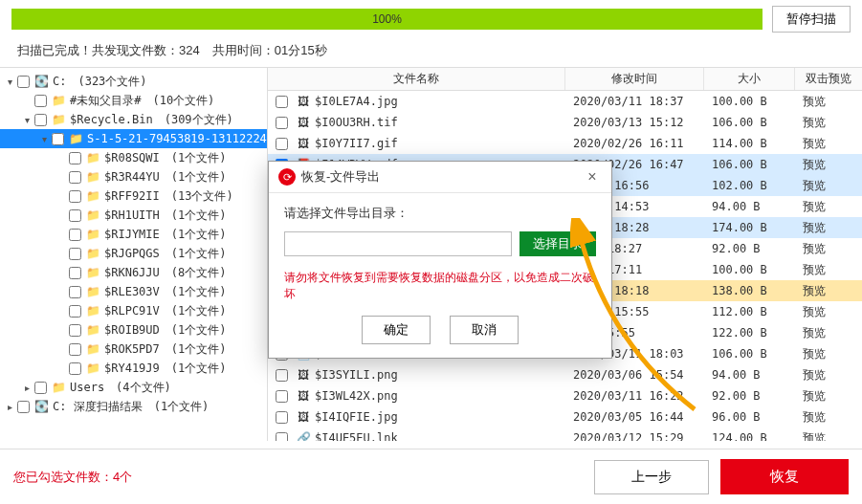 The width and height of the screenshot is (862, 504). What do you see at coordinates (829, 78) in the screenshot?
I see `col-preview: 双击预览` at bounding box center [829, 78].